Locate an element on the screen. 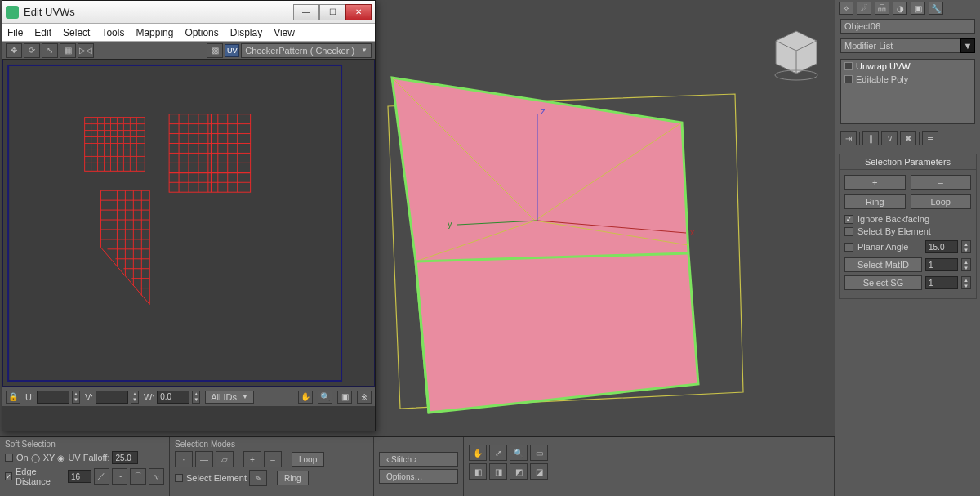 Image resolution: width=980 pixels, height=496 pixels. soft-xy-radio: ◯ XY is located at coordinates (43, 458).